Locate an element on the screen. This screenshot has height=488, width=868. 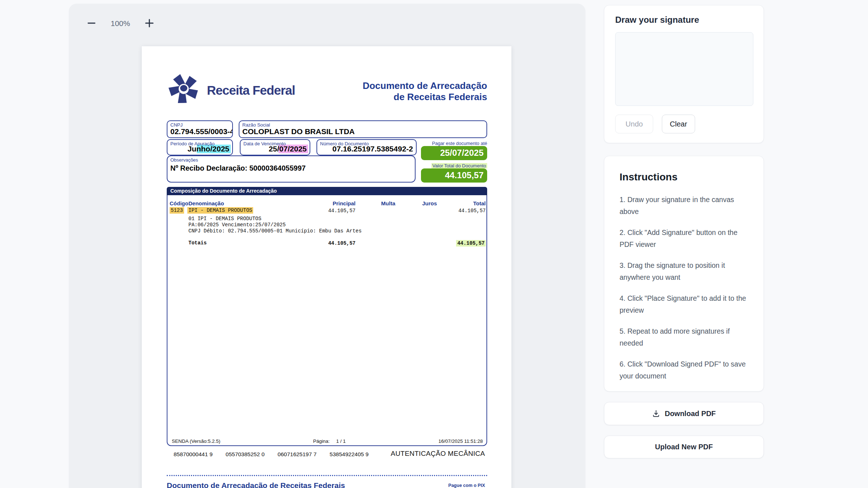
zoom-out-button is located at coordinates (92, 23).